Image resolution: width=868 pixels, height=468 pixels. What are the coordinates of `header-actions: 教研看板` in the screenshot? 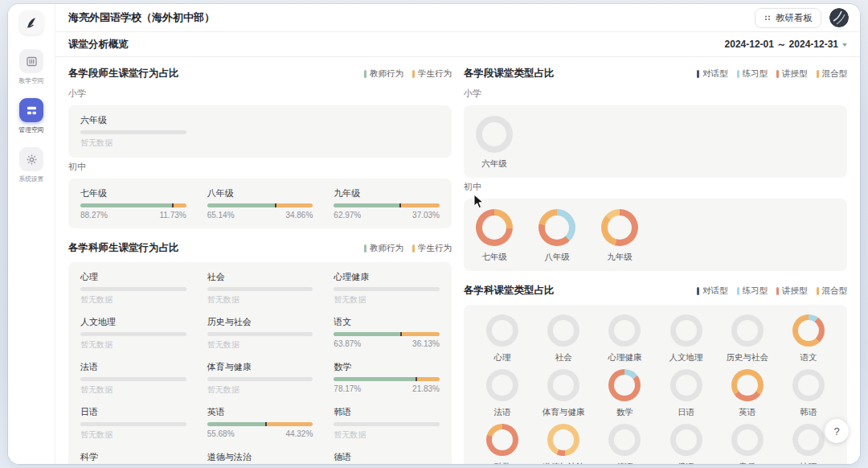 It's located at (802, 18).